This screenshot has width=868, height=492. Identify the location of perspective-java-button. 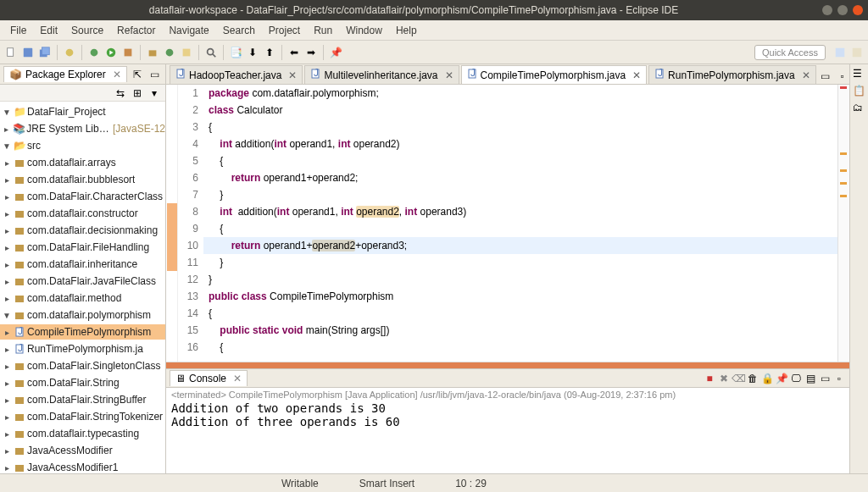
(840, 53).